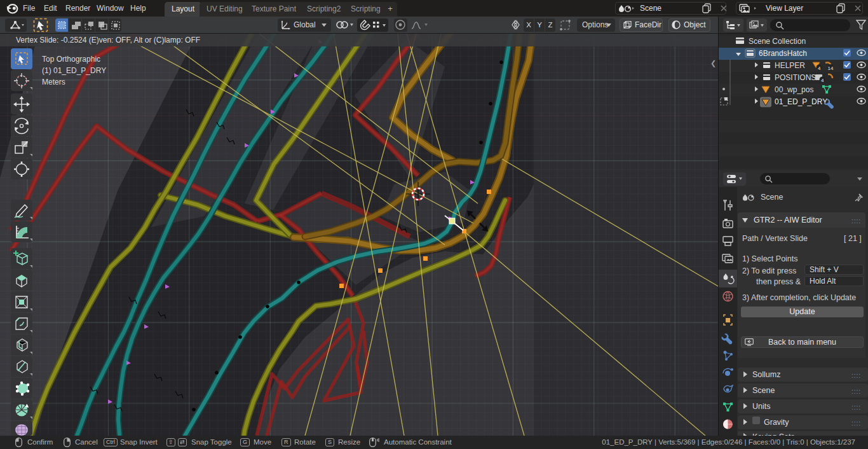 The image size is (868, 449). I want to click on svg-text: 6BrandsHatch, so click(783, 53).